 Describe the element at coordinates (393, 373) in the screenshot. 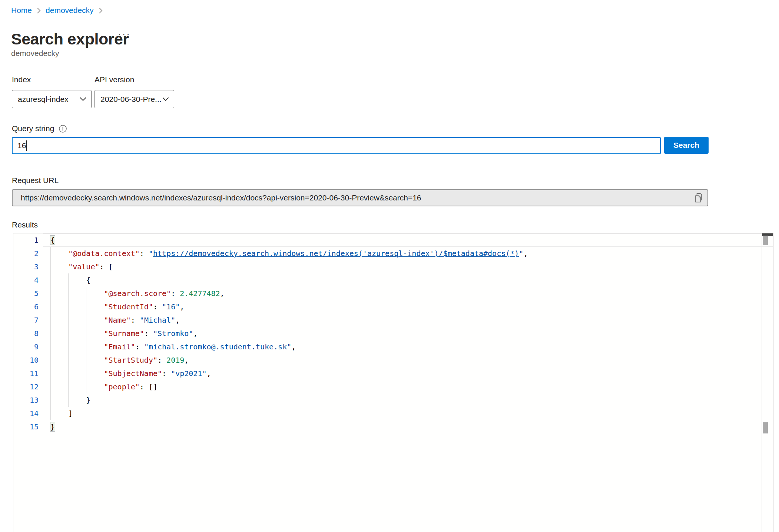

I see `code-line: 11 "SubjectName": "vp2021",` at that location.